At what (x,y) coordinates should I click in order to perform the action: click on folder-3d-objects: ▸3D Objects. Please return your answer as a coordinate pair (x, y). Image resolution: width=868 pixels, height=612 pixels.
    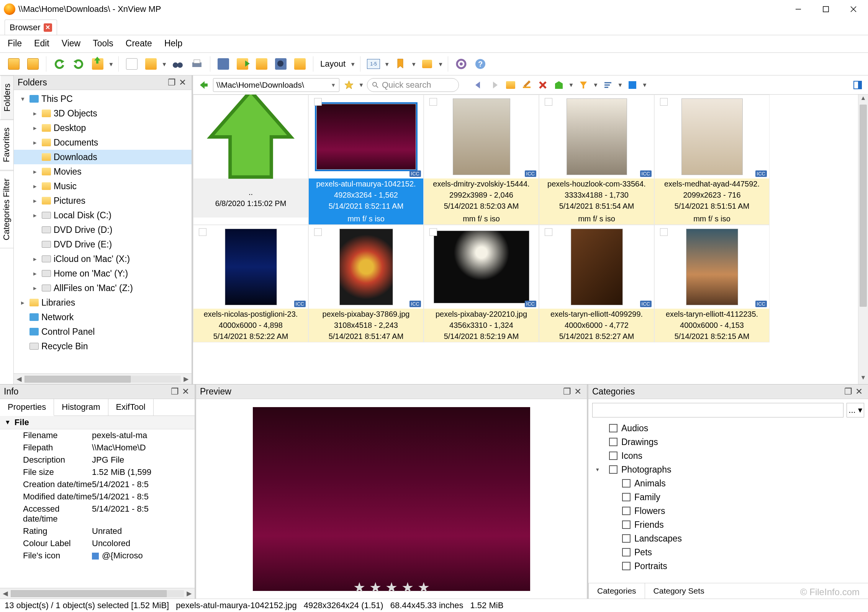
    Looking at the image, I should click on (103, 113).